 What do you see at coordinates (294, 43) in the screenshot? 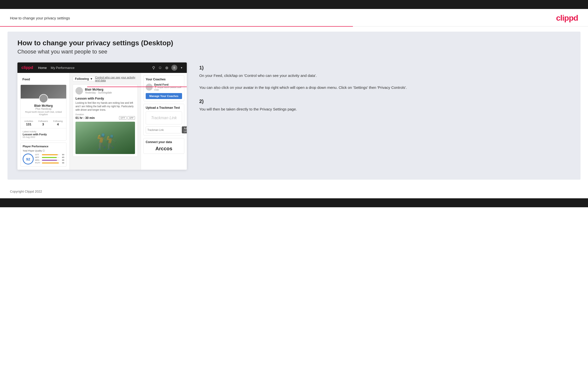
I see `page-heading: How to change your privacy settings (Des…` at bounding box center [294, 43].